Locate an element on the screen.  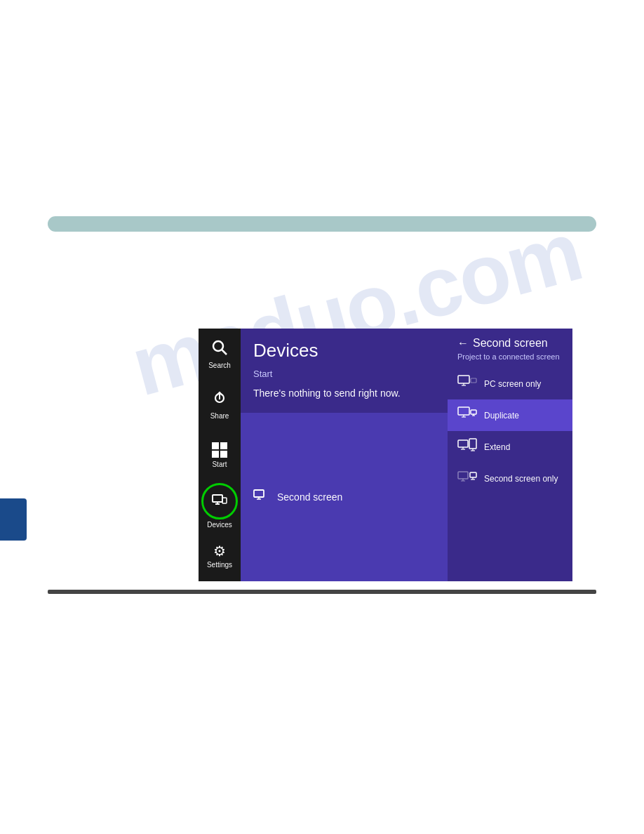
pc-screen-only-icon is located at coordinates (467, 383).